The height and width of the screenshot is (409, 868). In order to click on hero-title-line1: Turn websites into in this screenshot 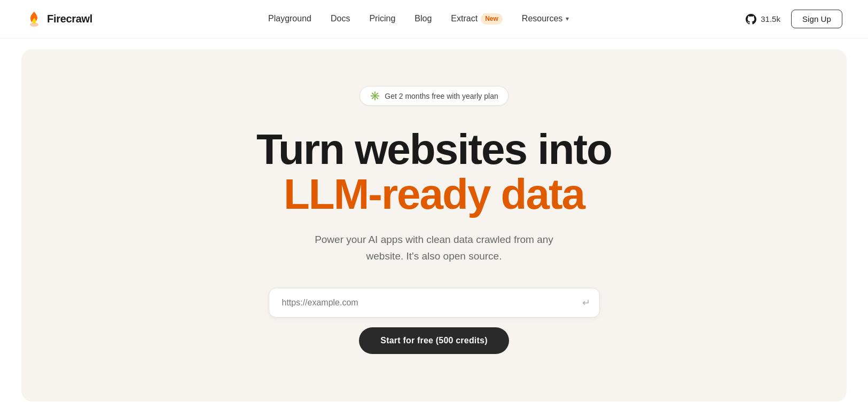, I will do `click(434, 150)`.